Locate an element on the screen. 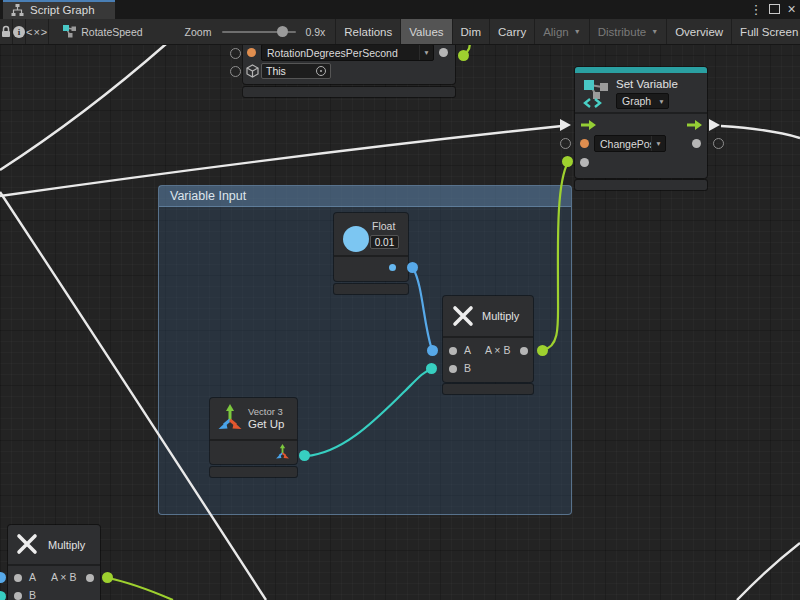 The image size is (800, 600). float-type-icon is located at coordinates (356, 239).